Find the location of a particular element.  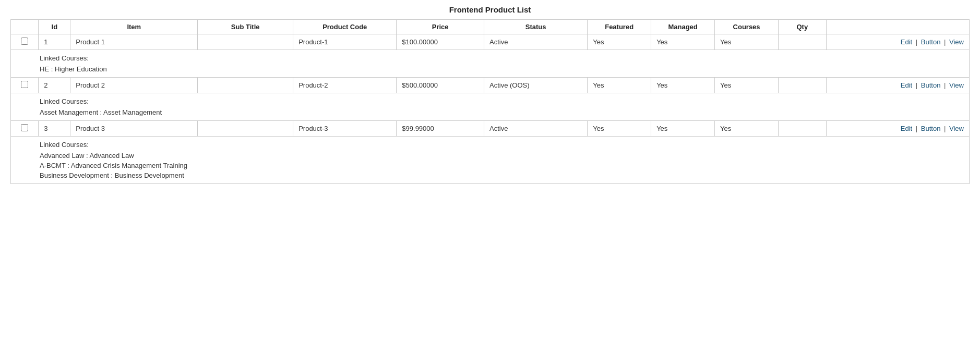

row-id: 2 is located at coordinates (54, 85).